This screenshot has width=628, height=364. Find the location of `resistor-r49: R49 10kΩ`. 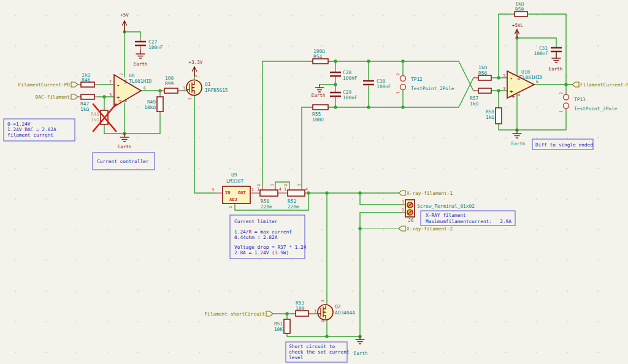

resistor-r49: R49 10kΩ is located at coordinates (153, 104).